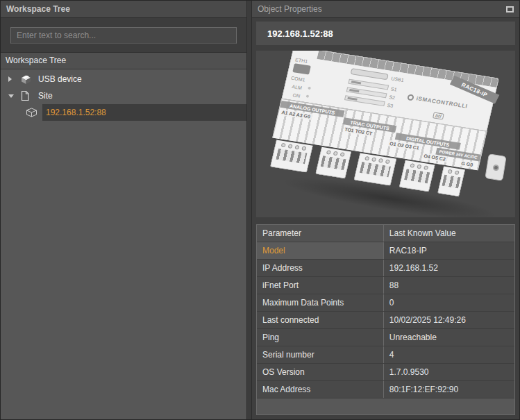  Describe the element at coordinates (390, 106) in the screenshot. I see `switch-label-3: S3` at that location.